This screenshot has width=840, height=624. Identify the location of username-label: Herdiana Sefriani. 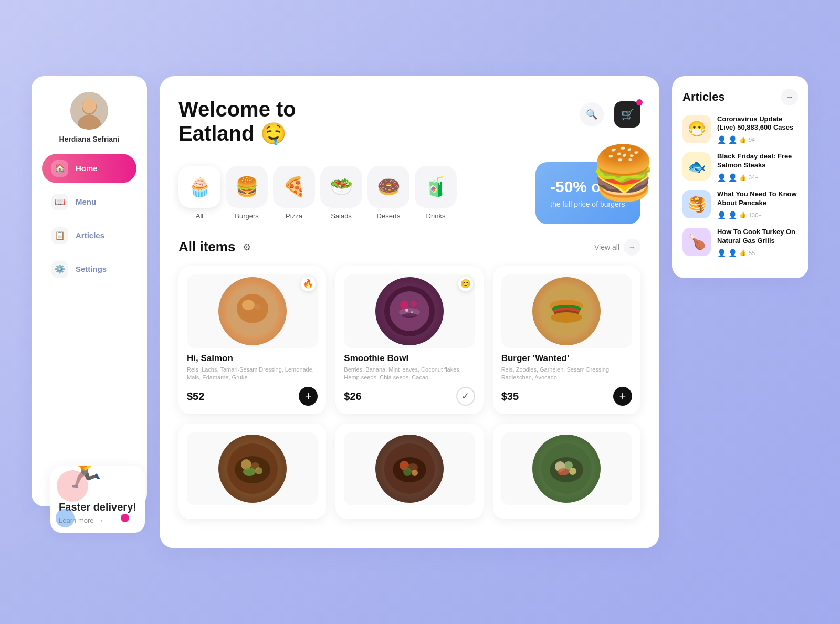
(89, 139).